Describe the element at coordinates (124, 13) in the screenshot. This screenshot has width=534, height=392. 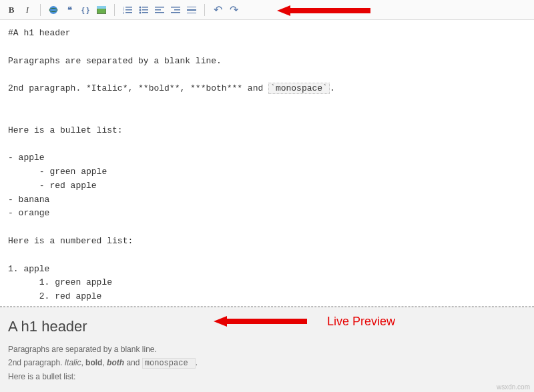
I see `svg-text: 3` at that location.